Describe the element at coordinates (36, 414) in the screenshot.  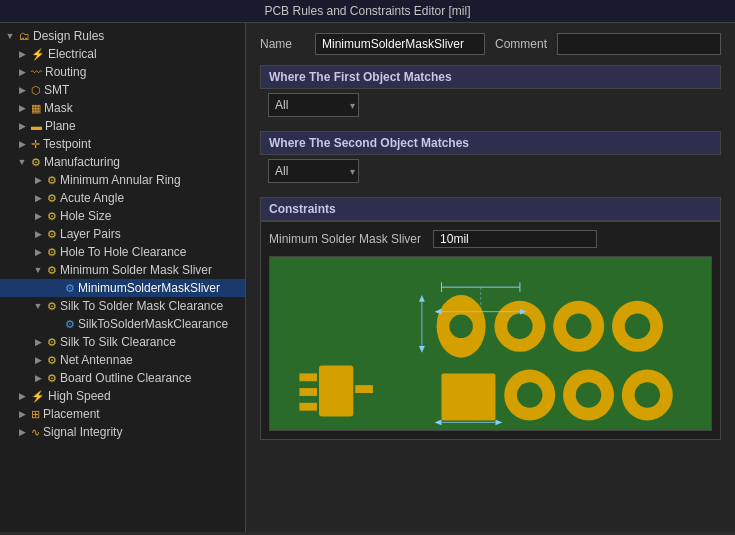
I see `icon-placement: ⊞` at that location.